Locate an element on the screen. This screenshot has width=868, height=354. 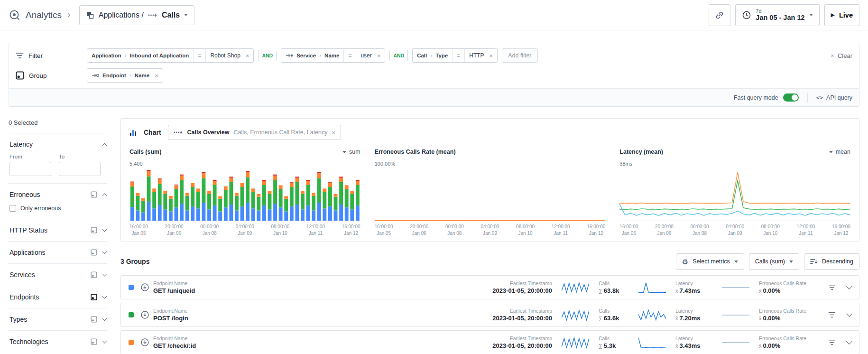
sidebar-section-applications-header: Applications is located at coordinates (58, 252).